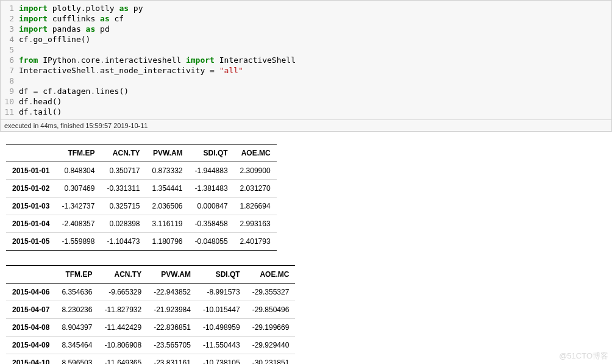 Image resolution: width=612 pixels, height=364 pixels. I want to click on row-index: 2015-01-04, so click(30, 224).